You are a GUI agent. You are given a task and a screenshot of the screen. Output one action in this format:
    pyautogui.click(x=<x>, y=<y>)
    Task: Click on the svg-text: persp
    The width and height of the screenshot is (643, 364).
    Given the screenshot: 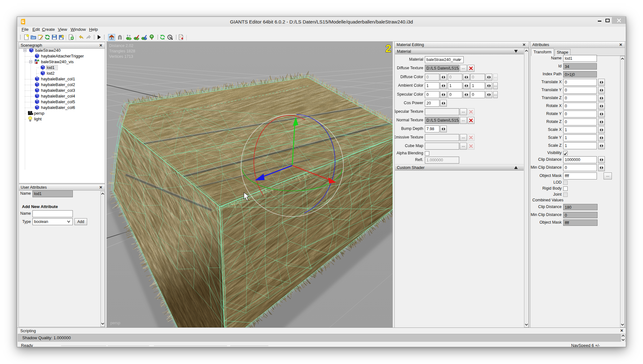 What is the action you would take?
    pyautogui.click(x=115, y=323)
    